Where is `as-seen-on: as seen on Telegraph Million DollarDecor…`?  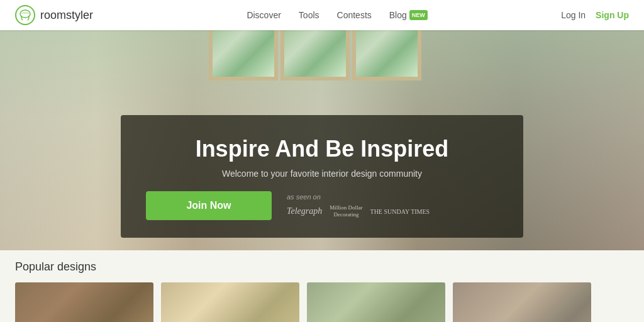
as-seen-on: as seen on Telegraph Million DollarDecor… is located at coordinates (392, 206).